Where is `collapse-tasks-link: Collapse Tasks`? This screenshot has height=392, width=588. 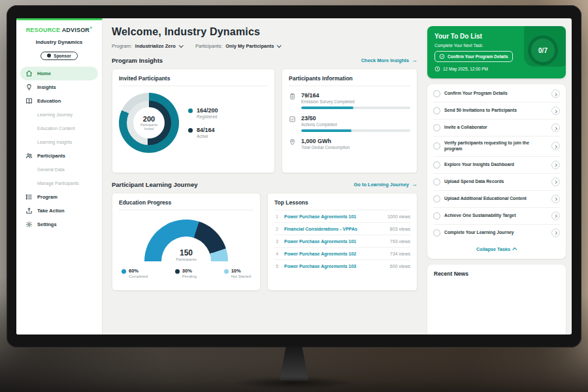 collapse-tasks-link: Collapse Tasks is located at coordinates (497, 250).